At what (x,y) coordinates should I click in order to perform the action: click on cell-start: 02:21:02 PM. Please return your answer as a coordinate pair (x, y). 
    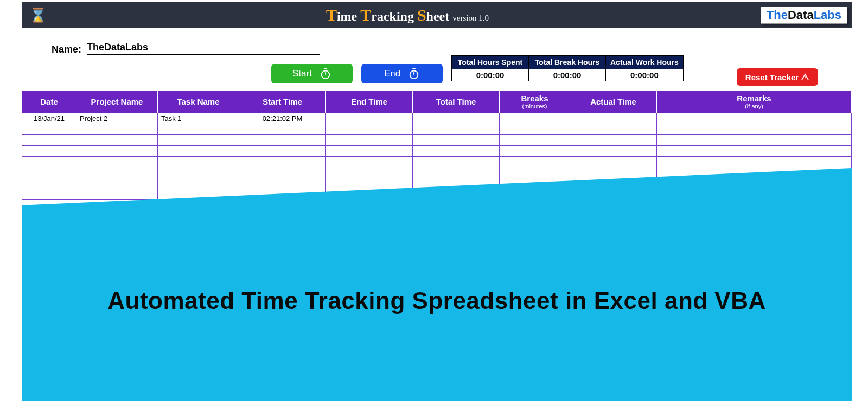
    Looking at the image, I should click on (283, 119).